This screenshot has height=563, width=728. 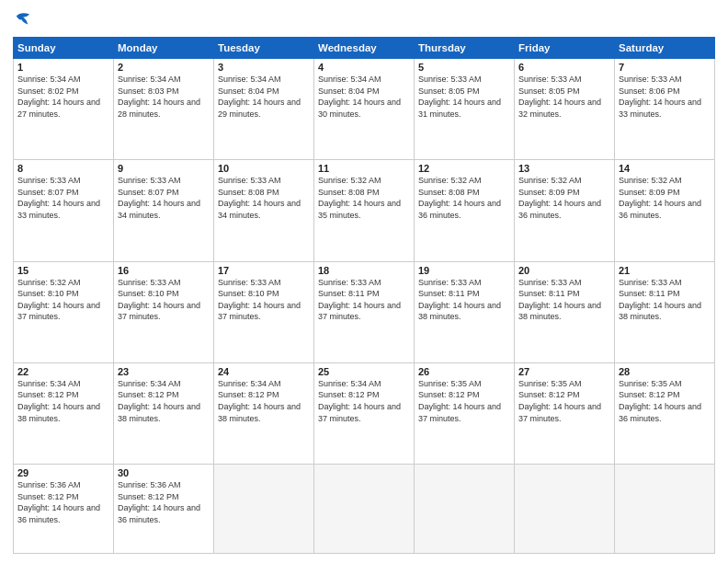 What do you see at coordinates (450, 384) in the screenshot?
I see `sunrise-label: Sunrise: 5:35 AM` at bounding box center [450, 384].